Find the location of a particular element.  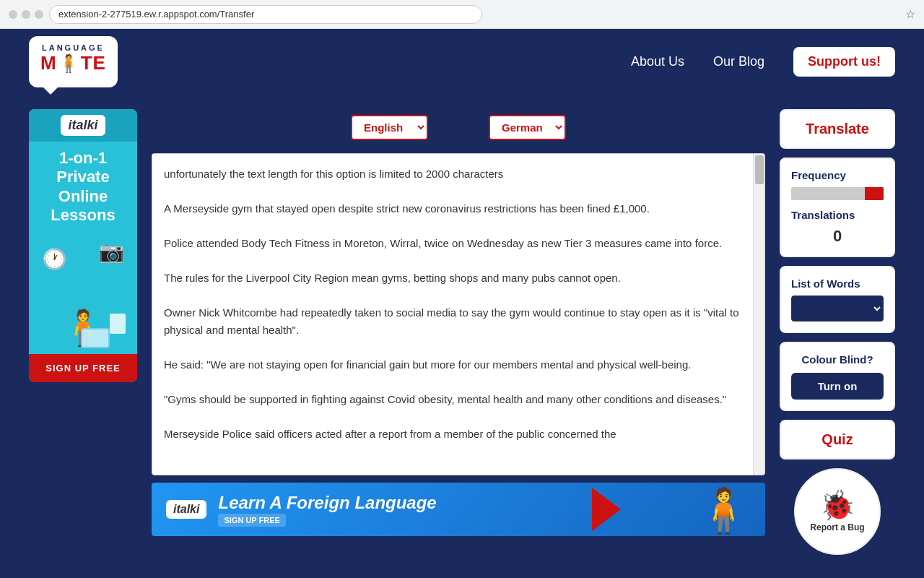

logo-line1: LANGUAGE is located at coordinates (74, 48).